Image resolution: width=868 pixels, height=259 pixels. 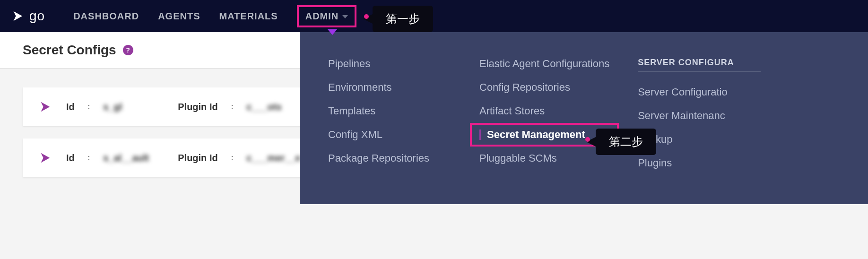 I want to click on dropdown-artifact-stores: Artifact Stores, so click(x=545, y=111).